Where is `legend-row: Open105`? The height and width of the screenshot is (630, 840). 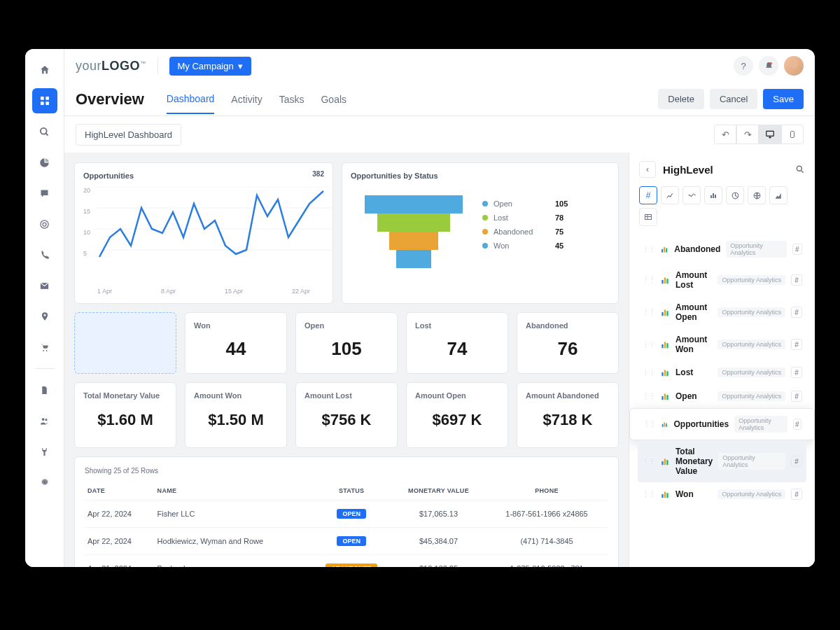
legend-row: Open105 is located at coordinates (525, 204).